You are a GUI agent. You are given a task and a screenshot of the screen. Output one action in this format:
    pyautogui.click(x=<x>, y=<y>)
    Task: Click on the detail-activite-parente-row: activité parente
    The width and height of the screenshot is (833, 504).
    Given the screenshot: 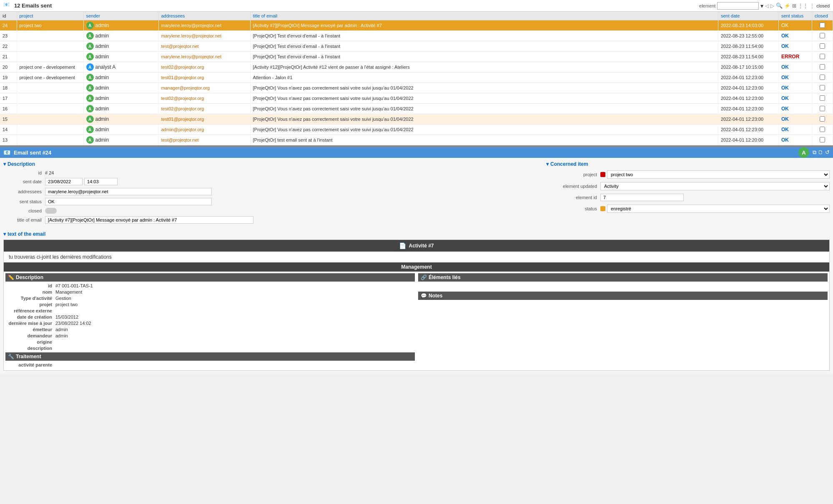 What is the action you would take?
    pyautogui.click(x=210, y=365)
    